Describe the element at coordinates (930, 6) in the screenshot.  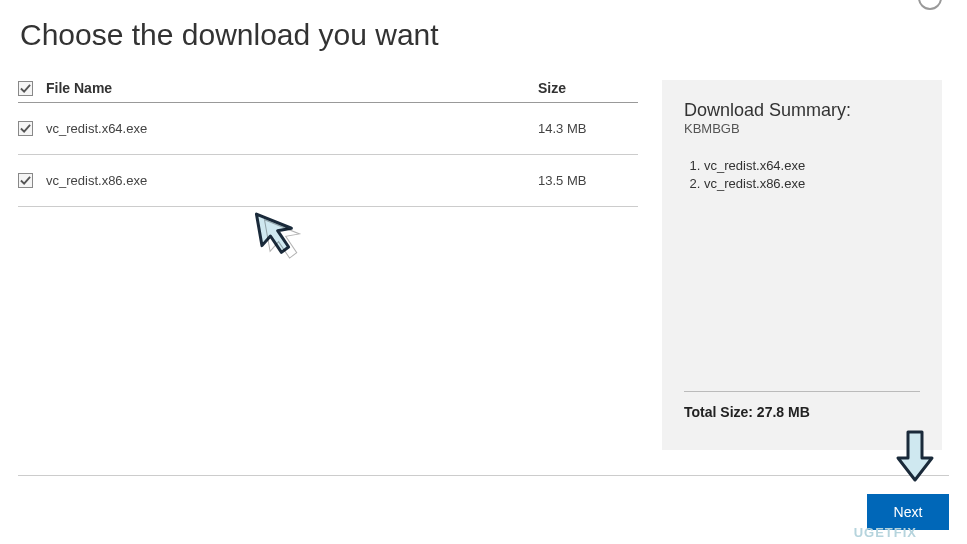
I see `close-icon` at that location.